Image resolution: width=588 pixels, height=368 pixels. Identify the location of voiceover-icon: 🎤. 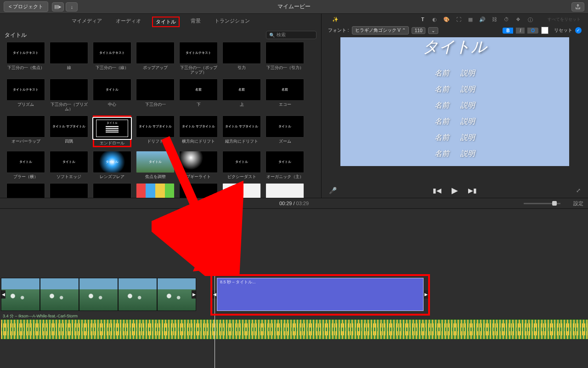
(333, 190).